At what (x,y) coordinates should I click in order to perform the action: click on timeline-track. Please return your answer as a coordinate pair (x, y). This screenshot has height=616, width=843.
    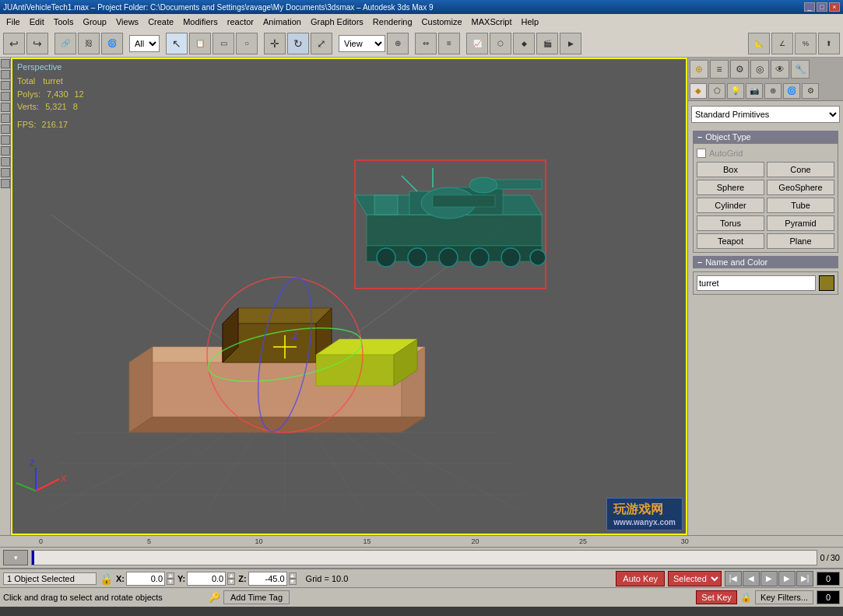
    Looking at the image, I should click on (424, 558).